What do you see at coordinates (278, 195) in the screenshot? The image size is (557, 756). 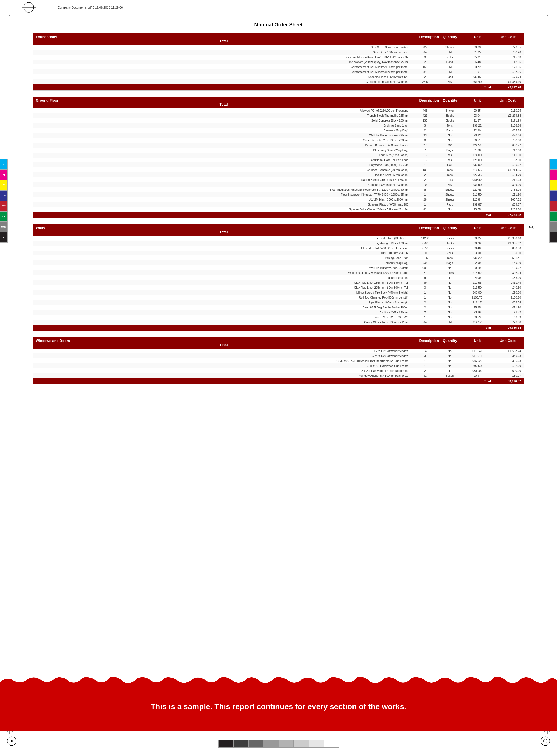 I see `table-row: Floor Insulation Kingspan TF70 2400 x 12…` at bounding box center [278, 195].